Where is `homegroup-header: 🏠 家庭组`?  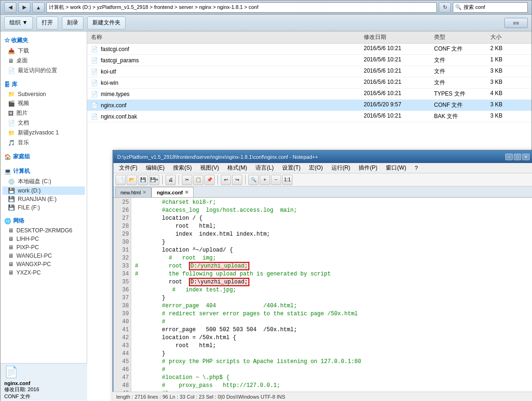 homegroup-header: 🏠 家庭组 is located at coordinates (44, 156).